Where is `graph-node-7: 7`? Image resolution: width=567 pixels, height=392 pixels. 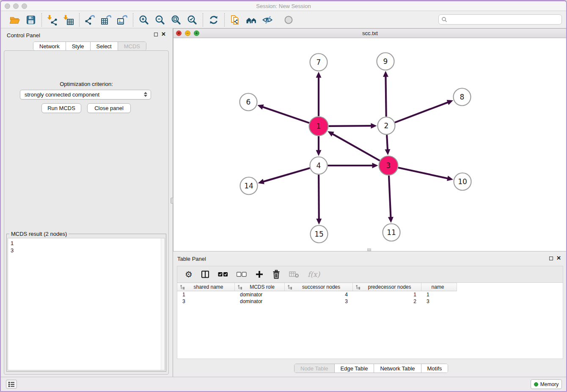 graph-node-7: 7 is located at coordinates (319, 63).